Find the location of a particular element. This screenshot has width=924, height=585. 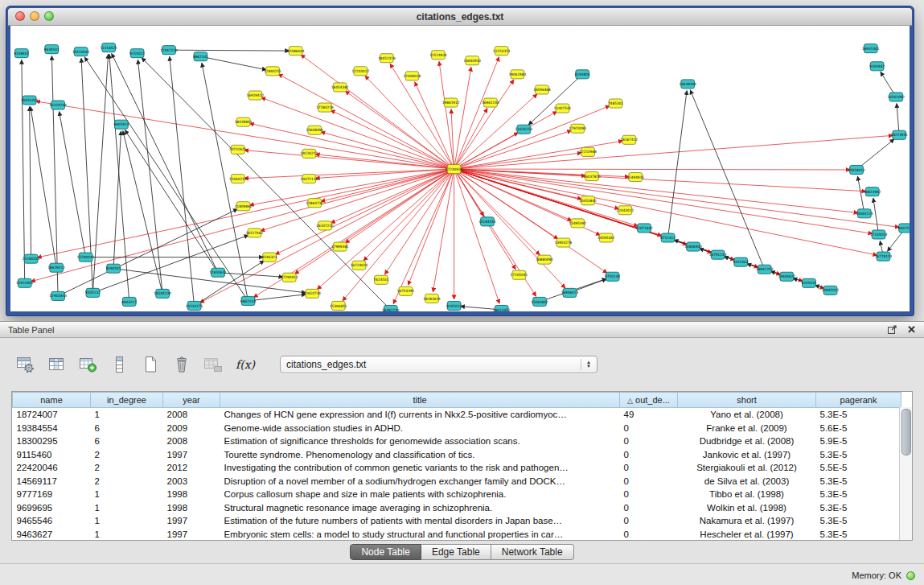

column-header-in_degree: in_degree is located at coordinates (127, 401).